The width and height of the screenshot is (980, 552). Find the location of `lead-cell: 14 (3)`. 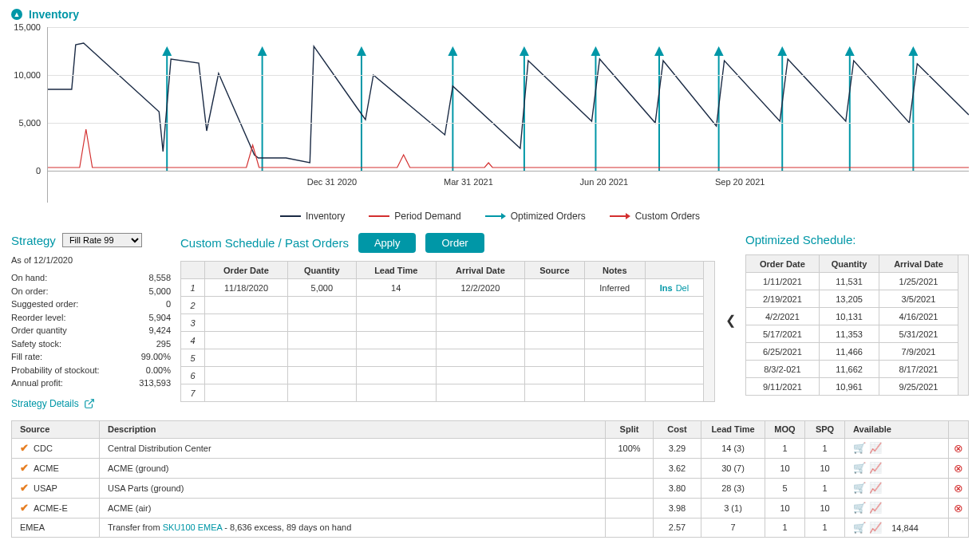

lead-cell: 14 (3) is located at coordinates (733, 448).